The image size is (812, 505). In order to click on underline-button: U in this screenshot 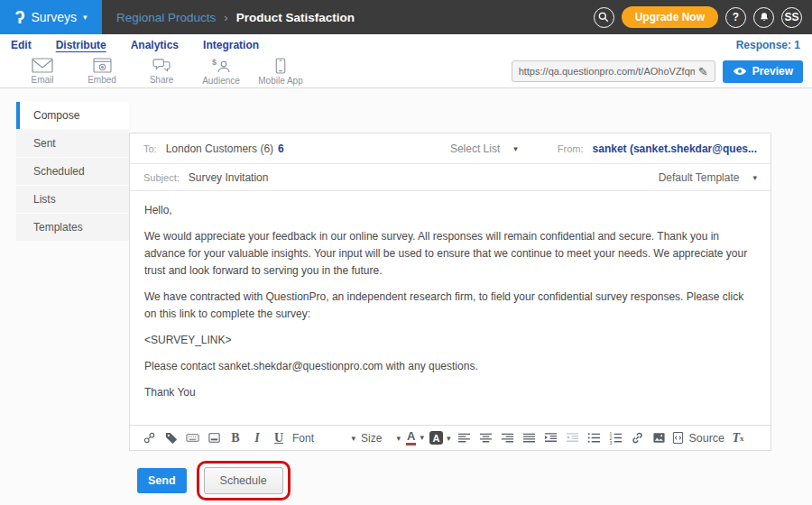, I will do `click(279, 438)`.